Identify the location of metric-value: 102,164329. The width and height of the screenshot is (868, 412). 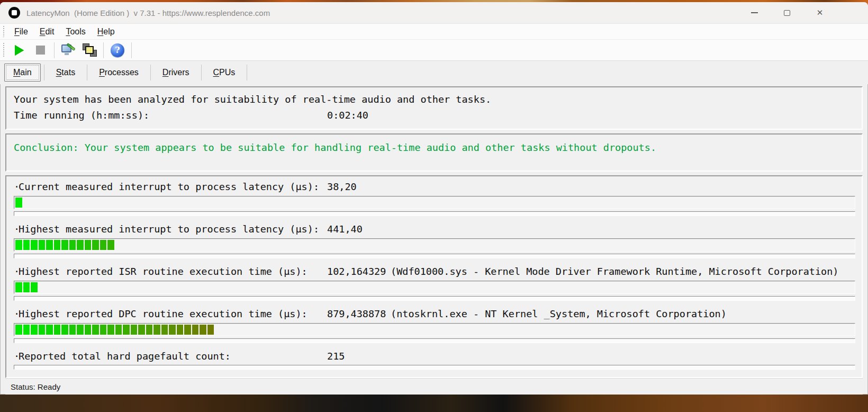
(359, 272).